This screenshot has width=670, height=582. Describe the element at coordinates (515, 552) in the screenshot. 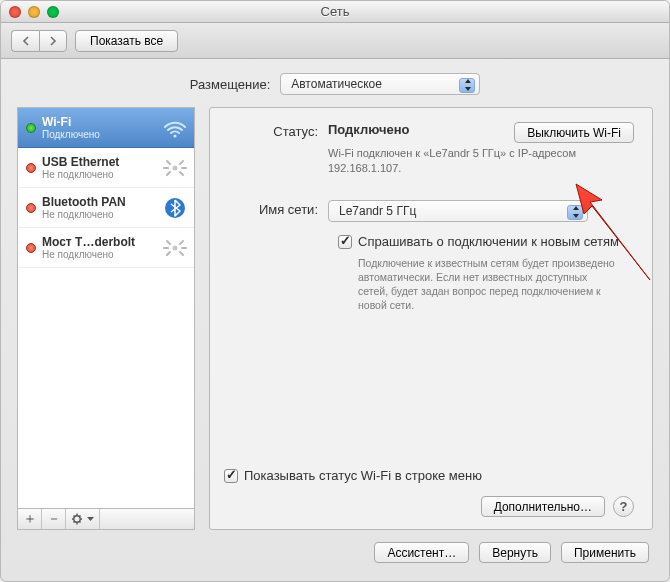

I see `revert-button: Вернуть` at that location.